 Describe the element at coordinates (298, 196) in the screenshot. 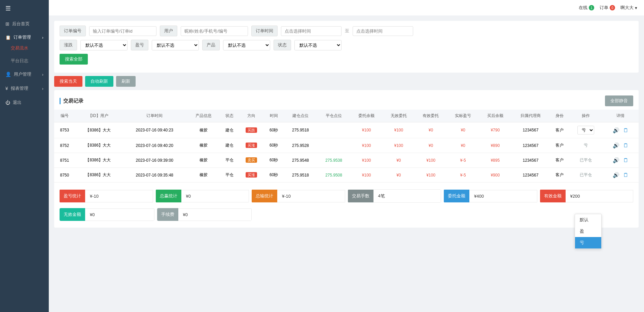

I see `stat-loss: 总输统计 ¥-10` at that location.